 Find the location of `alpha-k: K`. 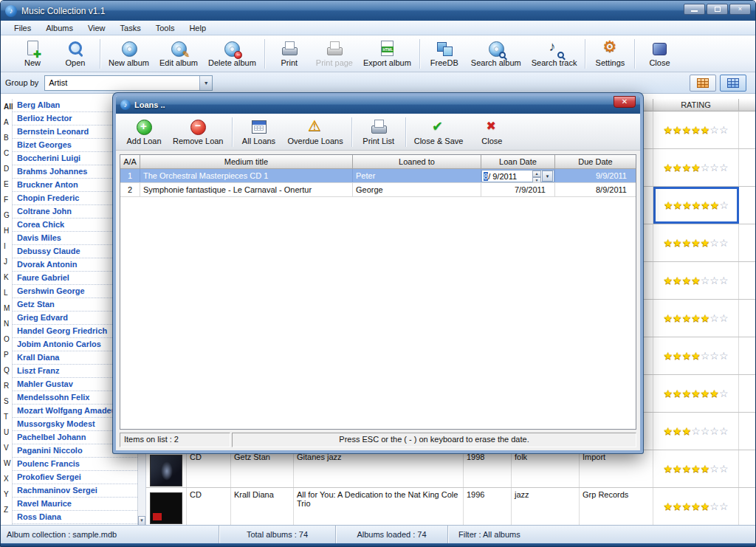

alpha-k: K is located at coordinates (6, 278).